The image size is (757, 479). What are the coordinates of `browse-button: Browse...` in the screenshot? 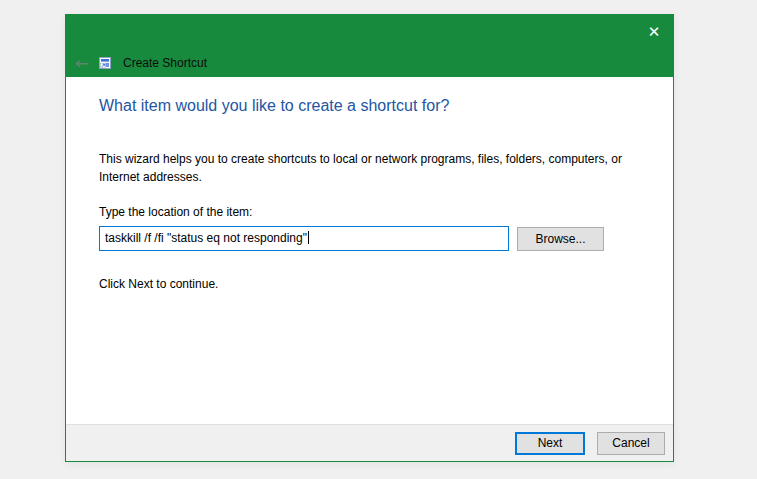 It's located at (560, 239).